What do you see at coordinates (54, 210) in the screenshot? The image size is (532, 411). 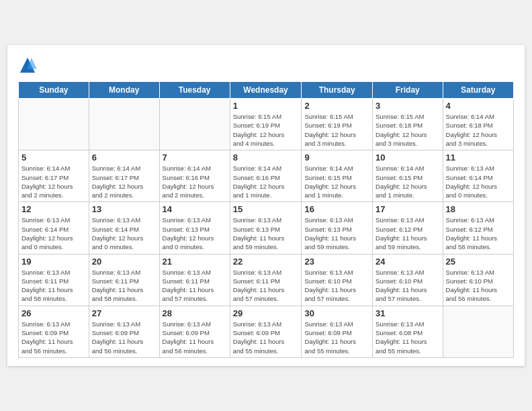 I see `day-number: 12` at bounding box center [54, 210].